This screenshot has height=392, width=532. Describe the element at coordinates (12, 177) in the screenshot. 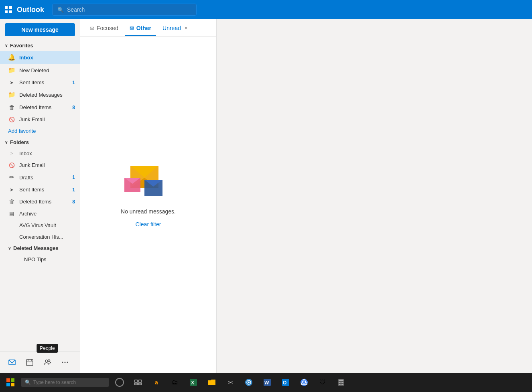

I see `pencil-icon: ✏` at that location.